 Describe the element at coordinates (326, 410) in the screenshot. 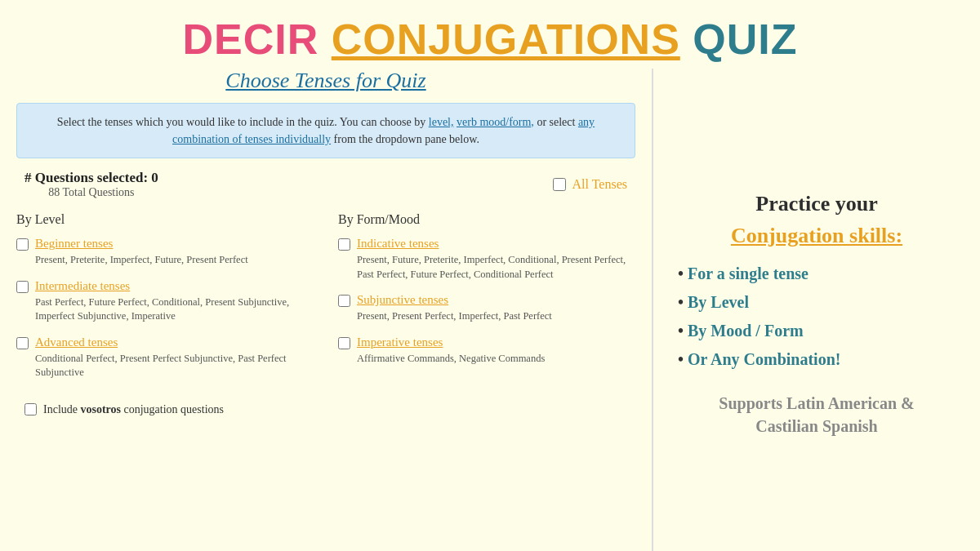

I see `vosotros-row: Include vosotros conjugation questions` at that location.